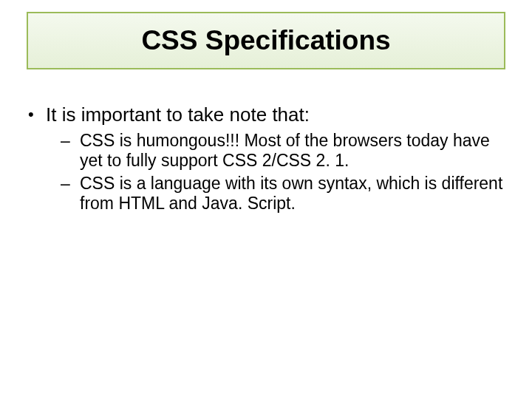  Describe the element at coordinates (266, 41) in the screenshot. I see `slide-title: CSS Specifications` at that location.